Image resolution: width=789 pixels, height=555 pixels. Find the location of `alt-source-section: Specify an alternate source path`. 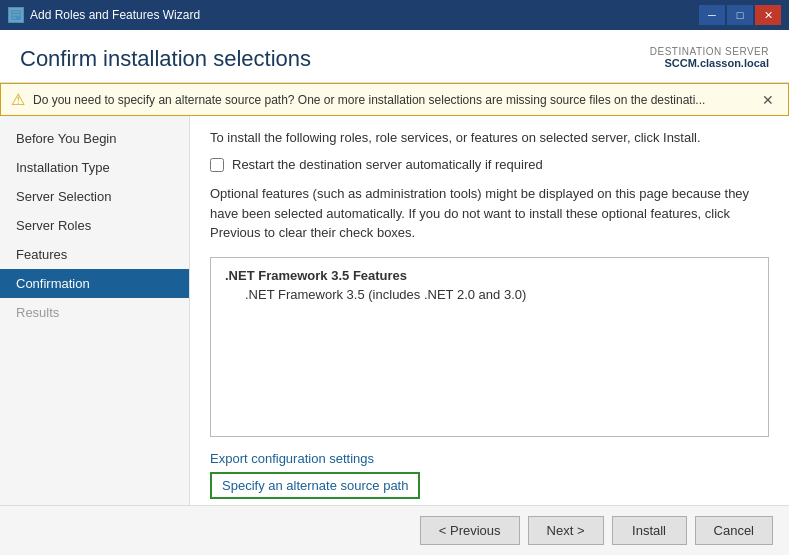

alt-source-section: Specify an alternate source path is located at coordinates (490, 486).